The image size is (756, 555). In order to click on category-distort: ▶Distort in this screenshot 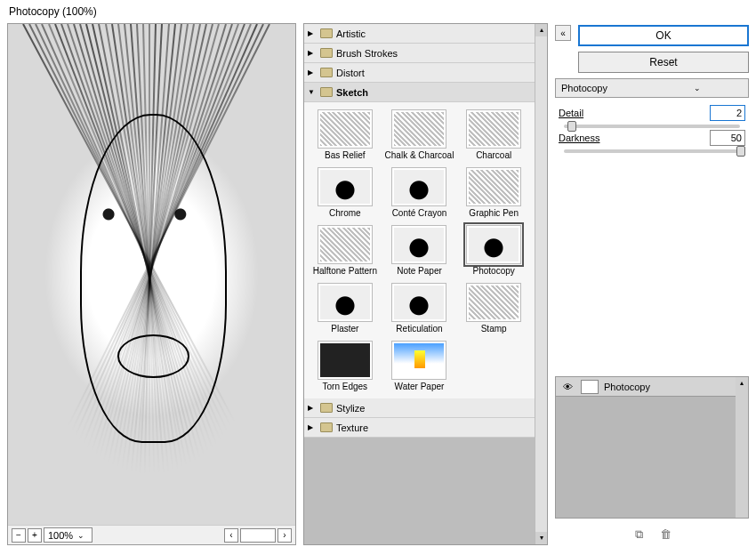, I will do `click(420, 73)`.